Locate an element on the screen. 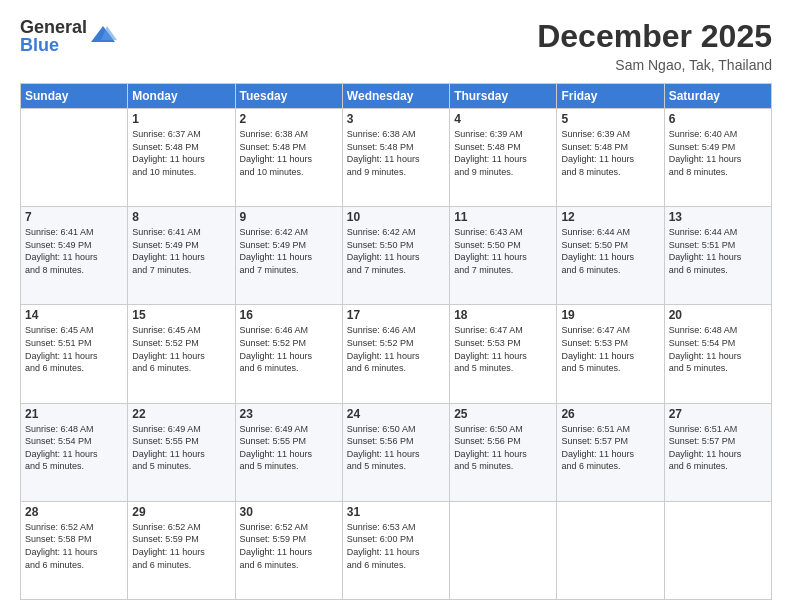 The image size is (792, 612). day-number: 4 is located at coordinates (503, 119).